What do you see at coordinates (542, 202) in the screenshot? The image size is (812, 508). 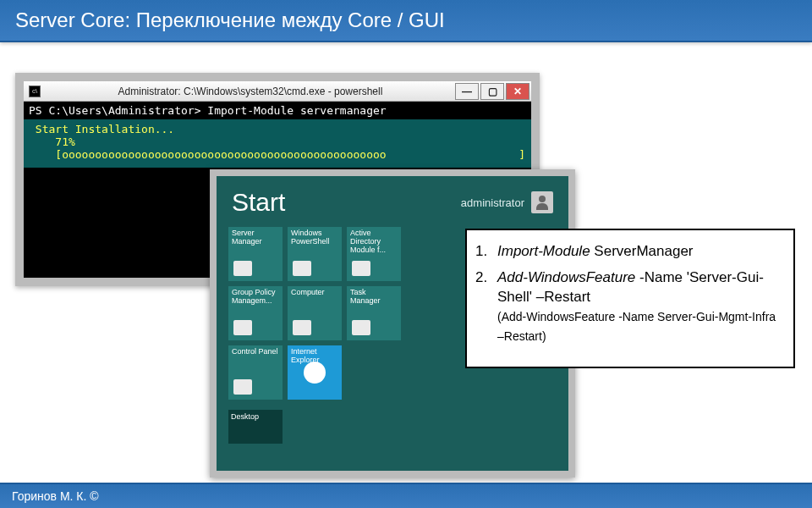 I see `user-avatar-icon` at bounding box center [542, 202].